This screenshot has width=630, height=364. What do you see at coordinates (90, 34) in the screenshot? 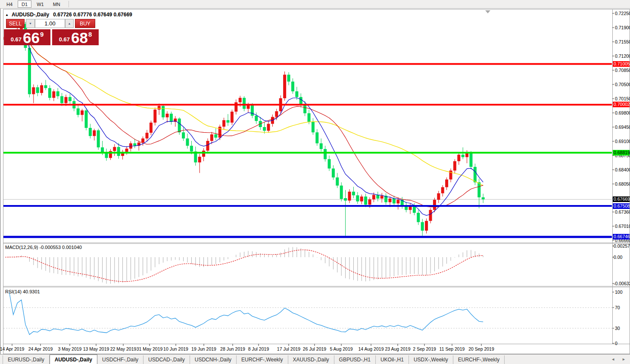
I see `ask-price-pip: 8` at bounding box center [90, 34].